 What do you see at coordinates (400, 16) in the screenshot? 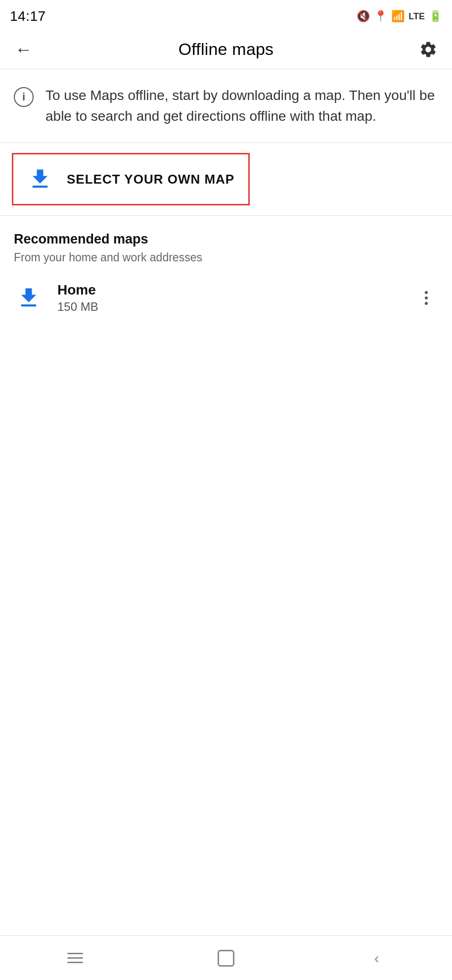
I see `status-icons: 🔇 📍 📶 LTE 🔋` at bounding box center [400, 16].